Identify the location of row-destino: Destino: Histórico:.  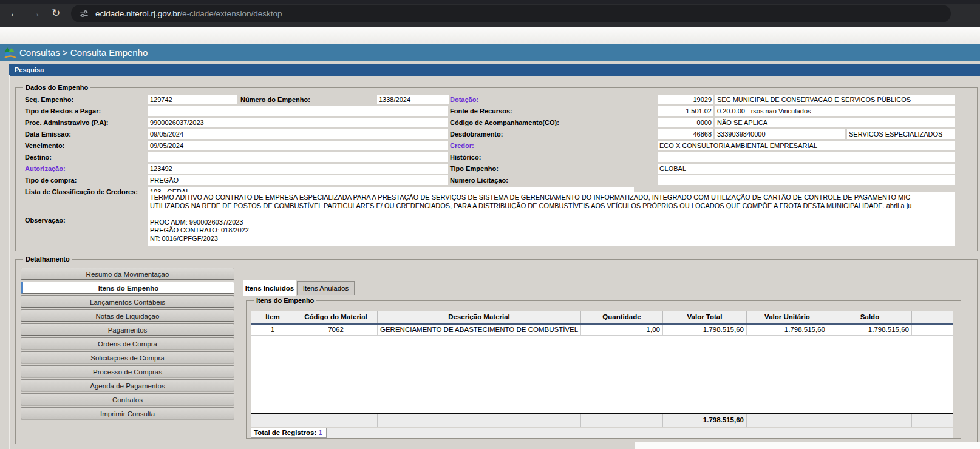
(497, 158).